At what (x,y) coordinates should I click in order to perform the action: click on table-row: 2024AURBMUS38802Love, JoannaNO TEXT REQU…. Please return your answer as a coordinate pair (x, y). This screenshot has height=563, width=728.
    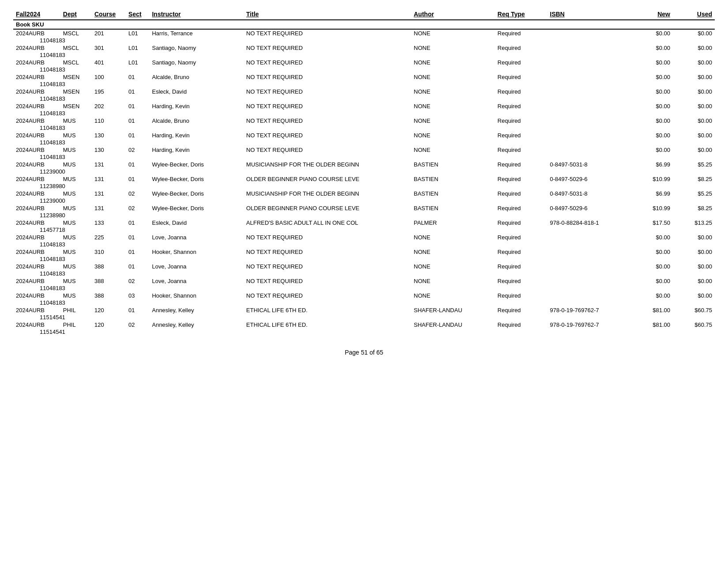
    Looking at the image, I should click on (364, 281).